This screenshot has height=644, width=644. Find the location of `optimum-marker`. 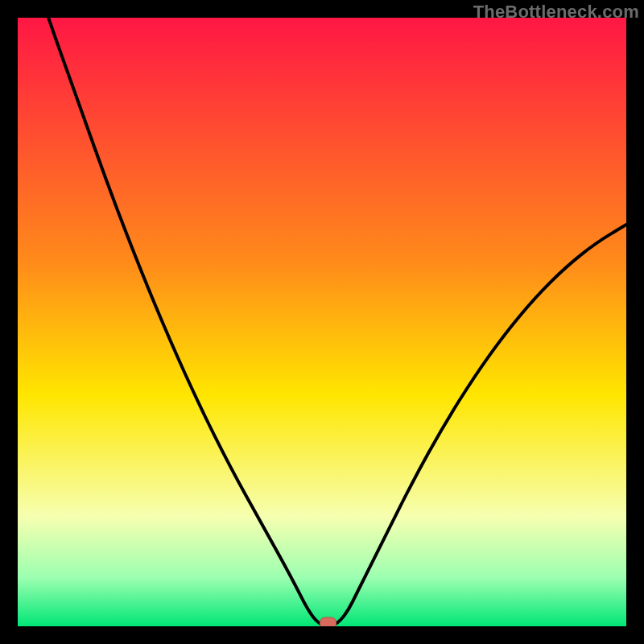

optimum-marker is located at coordinates (328, 621).